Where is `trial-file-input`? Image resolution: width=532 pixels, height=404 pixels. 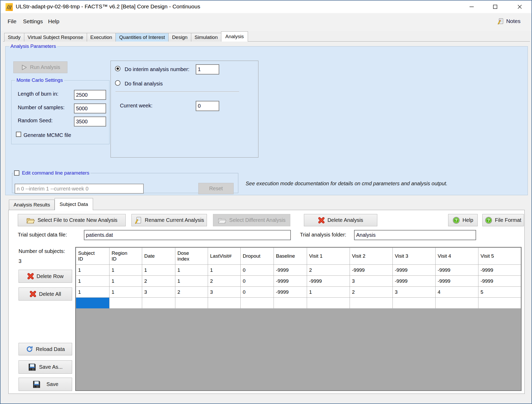 trial-file-input is located at coordinates (187, 235).